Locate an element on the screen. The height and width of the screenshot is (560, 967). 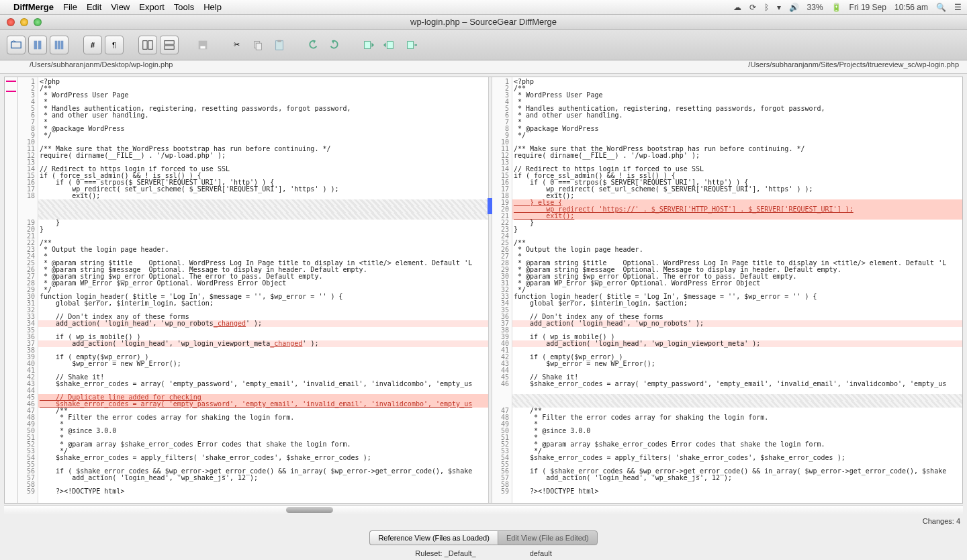
tb-pilcrow-toggle: ¶ is located at coordinates (114, 45).